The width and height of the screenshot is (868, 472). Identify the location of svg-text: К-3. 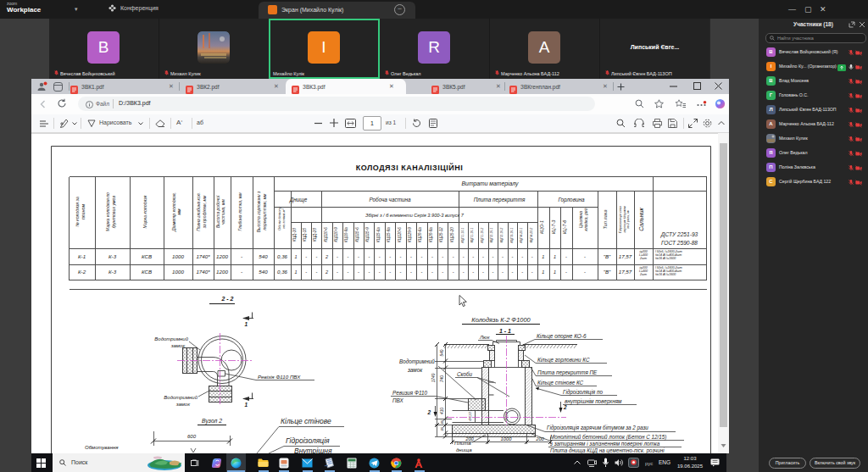
(113, 256).